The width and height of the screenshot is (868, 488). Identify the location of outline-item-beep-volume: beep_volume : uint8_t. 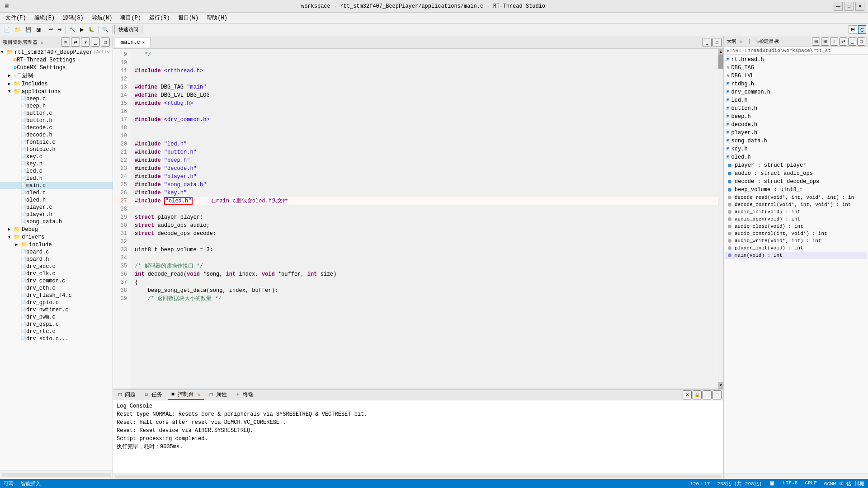
(796, 190).